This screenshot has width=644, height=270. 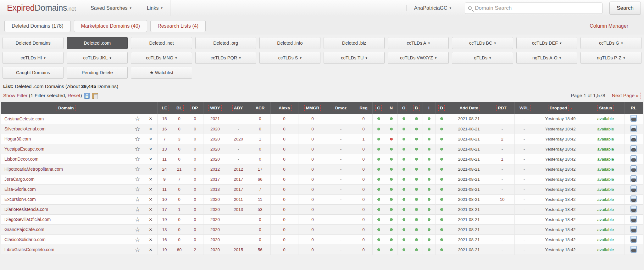 What do you see at coordinates (502, 139) in the screenshot?
I see `cell-value: 2` at bounding box center [502, 139].